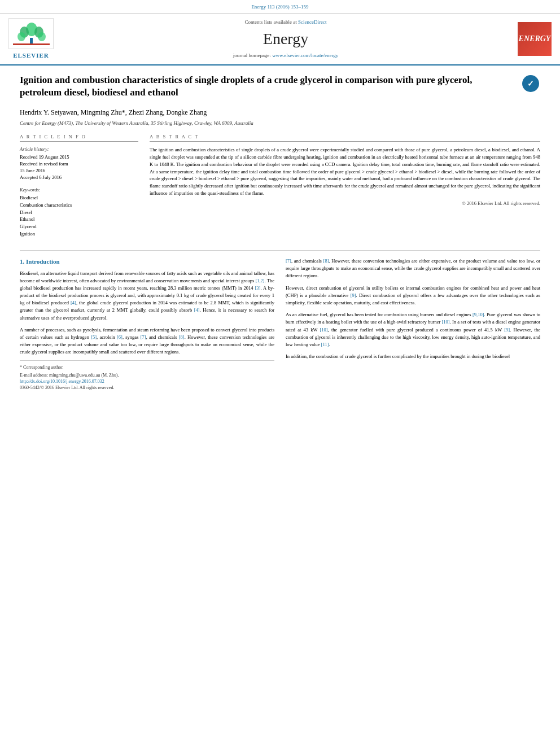 This screenshot has width=560, height=747. I want to click on right-paragraph-4: In addition, the combustion of crude gly…, so click(413, 357).